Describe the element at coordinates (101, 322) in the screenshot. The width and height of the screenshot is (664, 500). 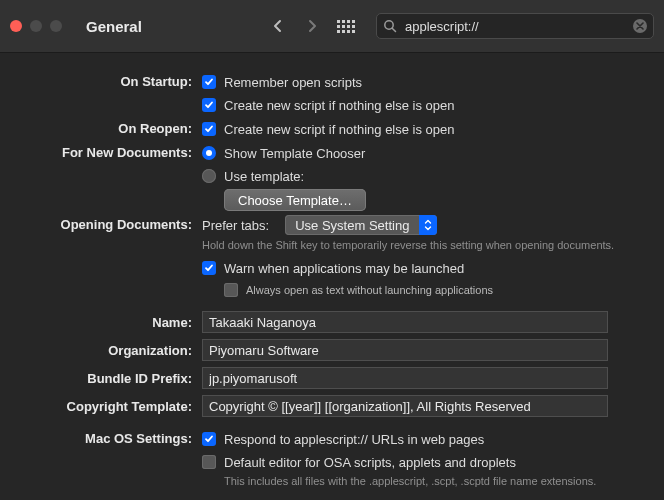
I see `name-label: Name:` at that location.